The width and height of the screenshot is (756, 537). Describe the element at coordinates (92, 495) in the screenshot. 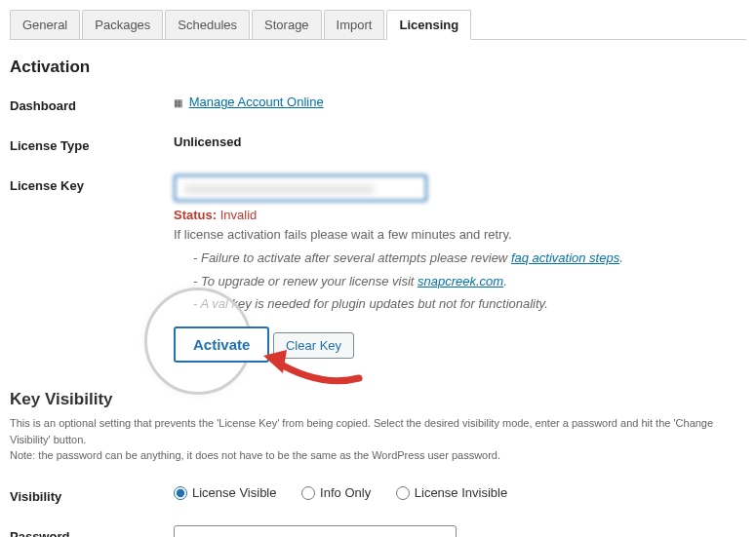

I see `visibility-label: Visibility` at that location.